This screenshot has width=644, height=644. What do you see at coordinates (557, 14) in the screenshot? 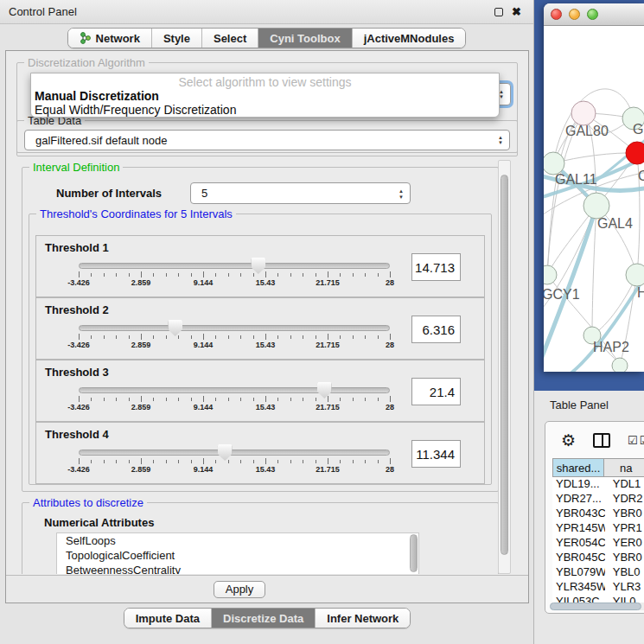
I see `close-window-icon` at bounding box center [557, 14].